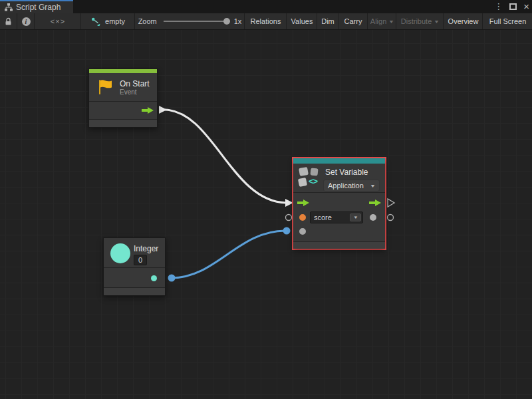 The width and height of the screenshot is (532, 399). I want to click on zoom-slider-handle, so click(227, 21).